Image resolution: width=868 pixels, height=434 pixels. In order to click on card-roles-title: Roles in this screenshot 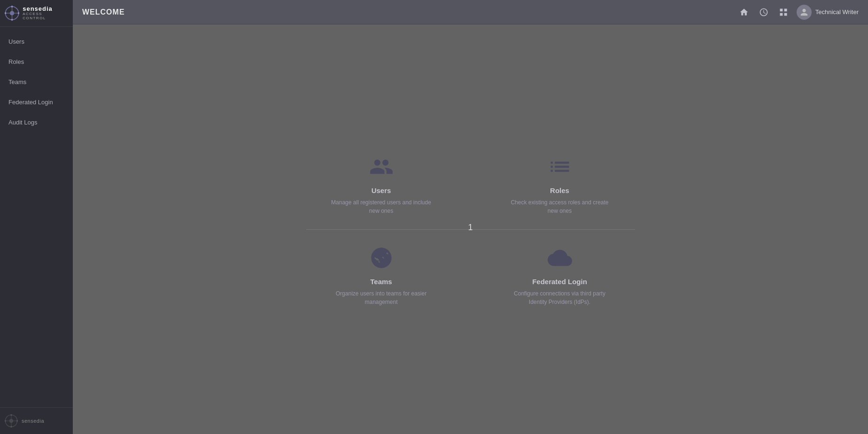, I will do `click(560, 191)`.